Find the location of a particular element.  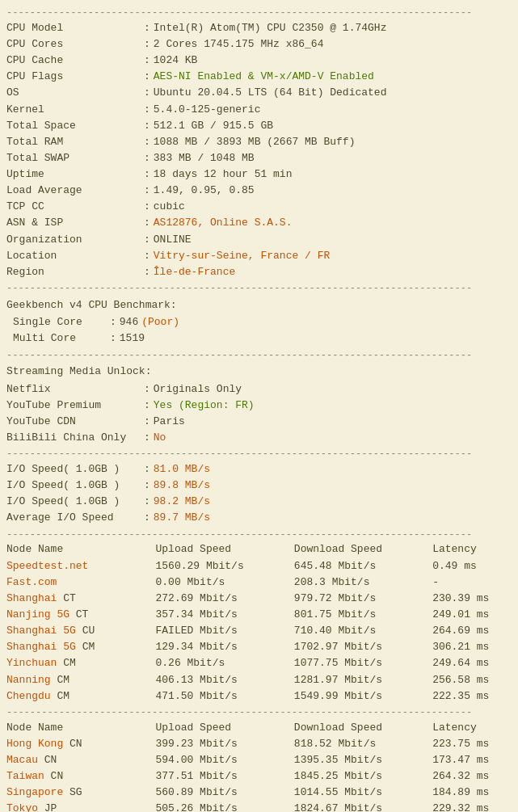

node-name-cell-1-0: Speedtest.net is located at coordinates (81, 566).